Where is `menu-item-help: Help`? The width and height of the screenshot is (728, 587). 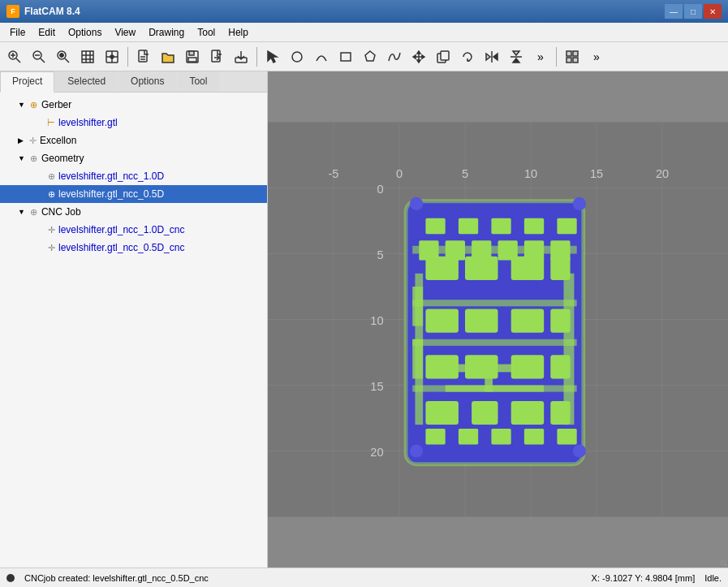
menu-item-help: Help is located at coordinates (239, 32).